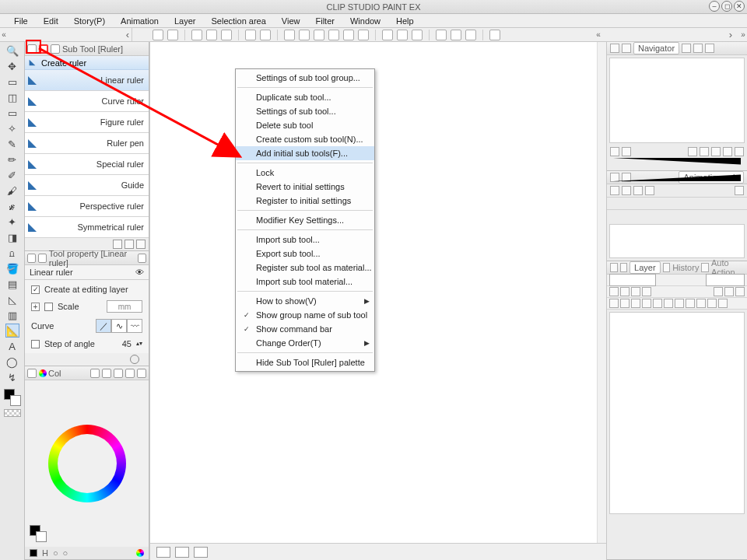 The height and width of the screenshot is (560, 747). What do you see at coordinates (119, 326) in the screenshot?
I see `curve-spline-icon: ∿` at bounding box center [119, 326].